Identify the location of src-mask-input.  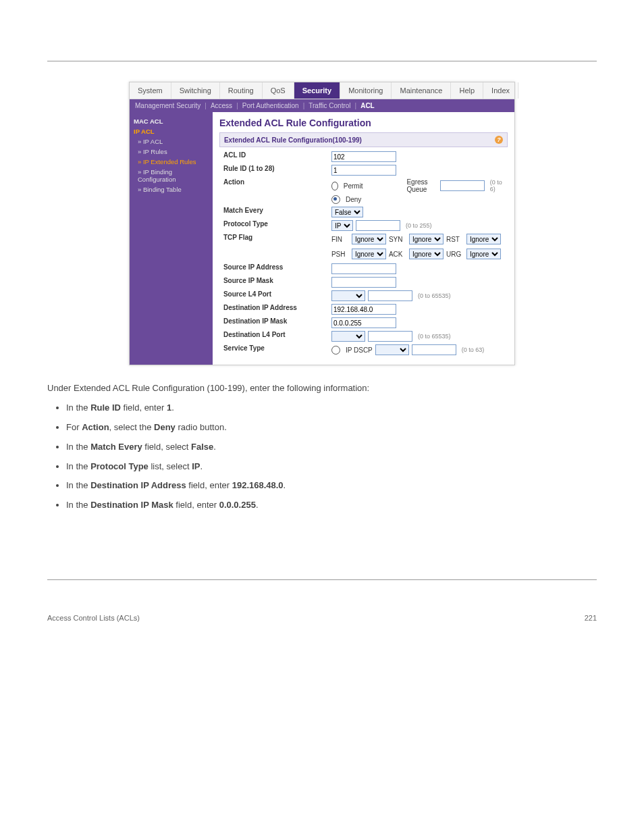
(364, 282).